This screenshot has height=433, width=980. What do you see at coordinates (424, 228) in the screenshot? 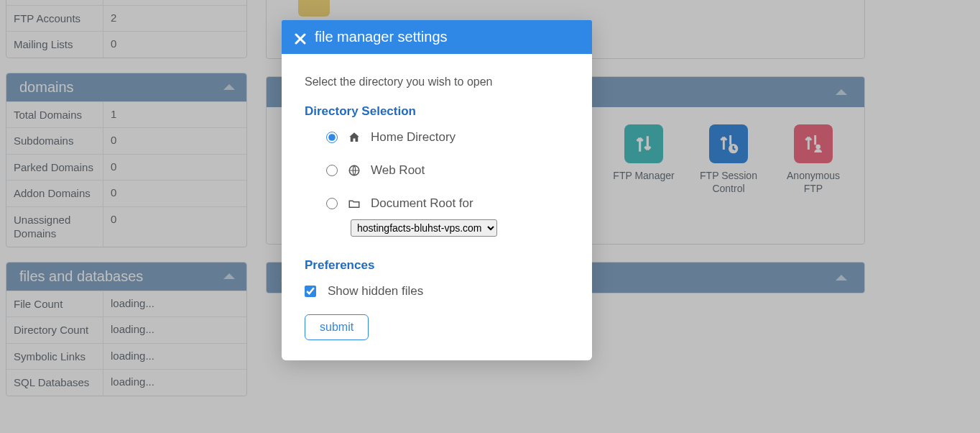
I see `document-root-select: hostingfacts-bluhst-vps.com` at bounding box center [424, 228].